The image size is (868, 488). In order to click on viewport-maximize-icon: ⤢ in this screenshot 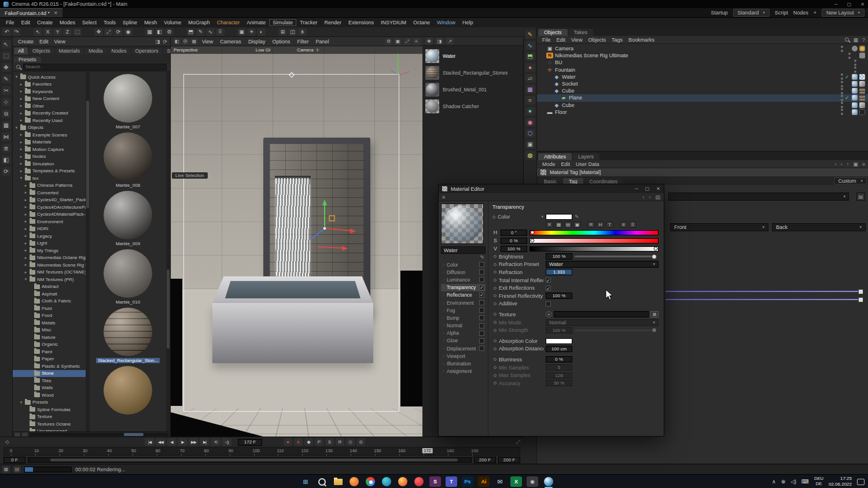, I will do `click(407, 42)`.